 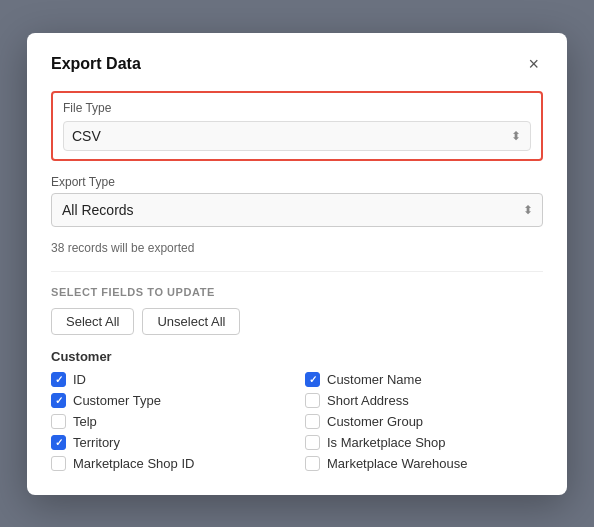 I want to click on modal-title: Export Data, so click(x=96, y=64).